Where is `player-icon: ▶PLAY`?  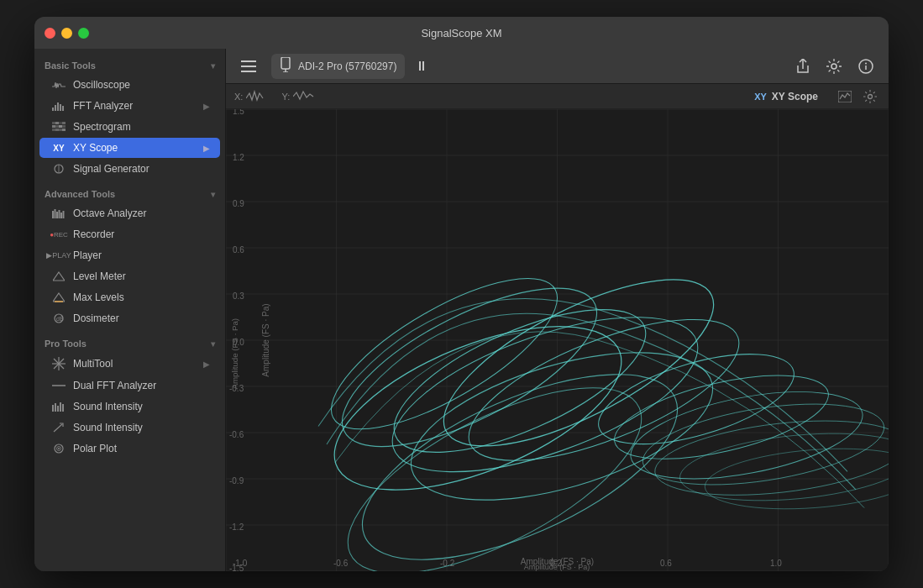
player-icon: ▶PLAY is located at coordinates (59, 255).